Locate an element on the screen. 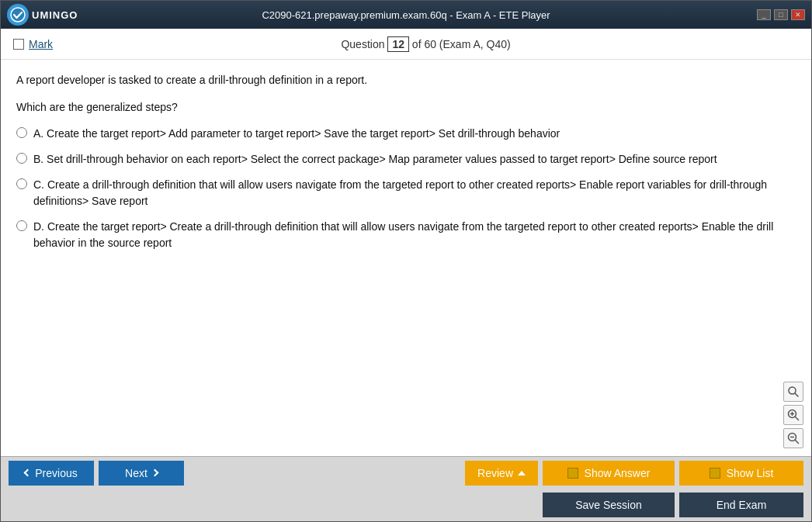 The height and width of the screenshot is (522, 812). window-title: C2090-621.prepaway.premium.exam.60q - Ex… is located at coordinates (405, 16).